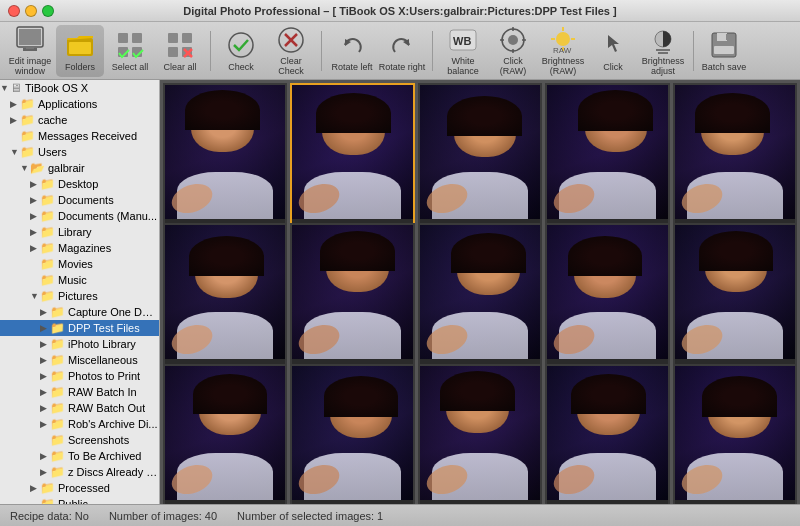  I want to click on click-button: Click, so click(613, 51).